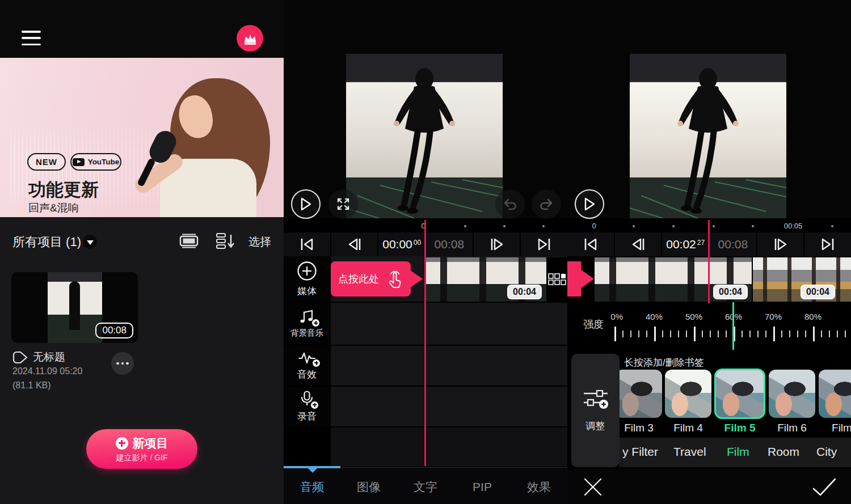 This screenshot has width=851, height=504. What do you see at coordinates (596, 426) in the screenshot?
I see `adjust-label: 调整` at bounding box center [596, 426].